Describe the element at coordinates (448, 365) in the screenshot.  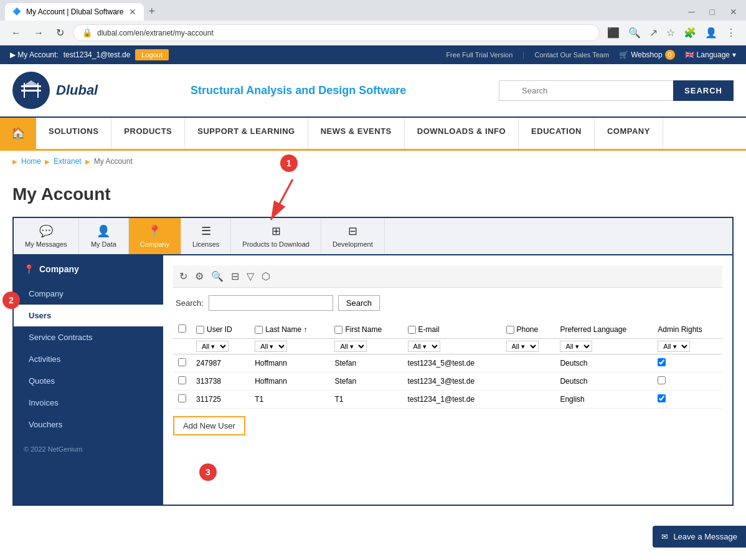
I see `users-table: User ID Last Name ↑ First Name E-mail Ph…` at that location.